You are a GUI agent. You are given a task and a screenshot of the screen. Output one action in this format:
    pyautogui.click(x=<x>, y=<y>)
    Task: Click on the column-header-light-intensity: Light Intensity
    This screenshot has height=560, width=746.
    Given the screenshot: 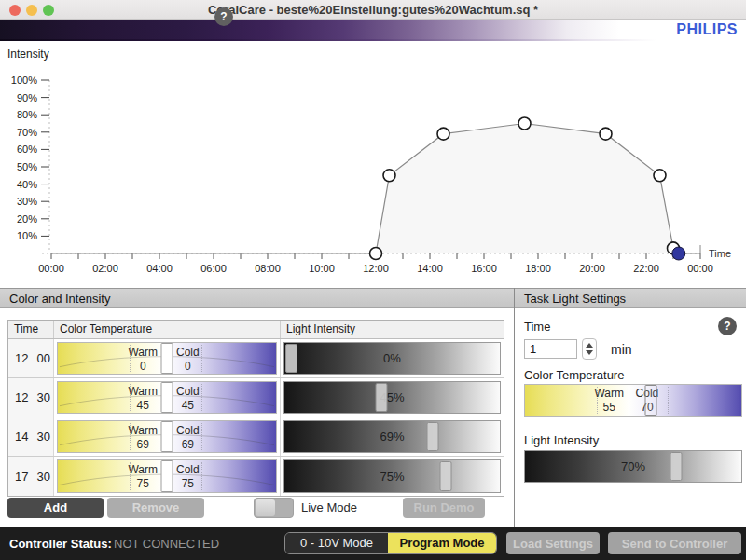 What is the action you would take?
    pyautogui.click(x=392, y=330)
    